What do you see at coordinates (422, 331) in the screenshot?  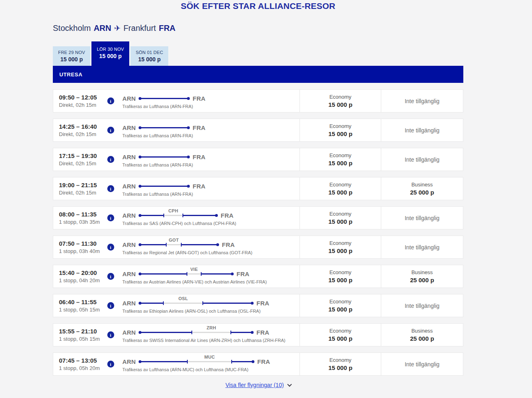 I see `cabin-label: Business` at bounding box center [422, 331].